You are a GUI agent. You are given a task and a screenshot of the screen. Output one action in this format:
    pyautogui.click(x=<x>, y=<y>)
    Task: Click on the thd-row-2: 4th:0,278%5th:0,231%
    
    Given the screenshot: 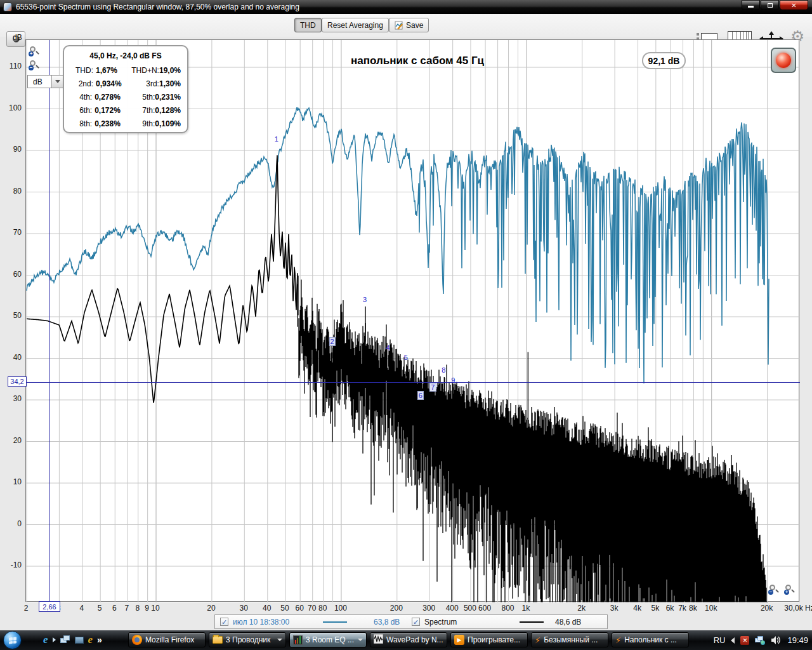 What is the action you would take?
    pyautogui.click(x=126, y=98)
    